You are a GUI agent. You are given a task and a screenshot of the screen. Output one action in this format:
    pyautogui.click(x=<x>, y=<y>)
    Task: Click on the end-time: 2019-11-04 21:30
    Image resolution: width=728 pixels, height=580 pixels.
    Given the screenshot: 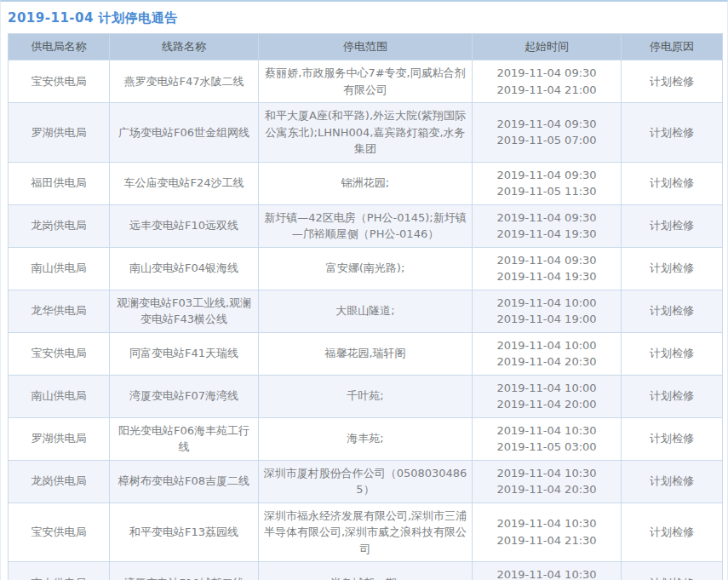 What is the action you would take?
    pyautogui.click(x=547, y=541)
    